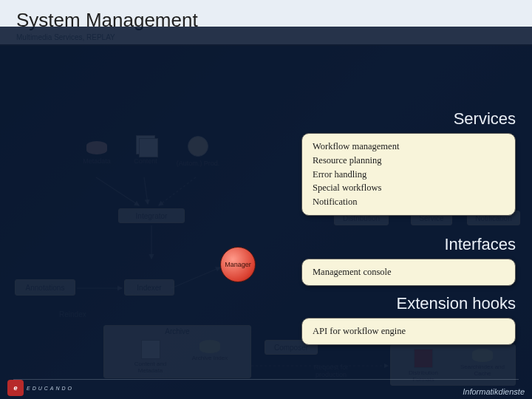  I want to click on interfaces-heading: Interfaces, so click(480, 245).